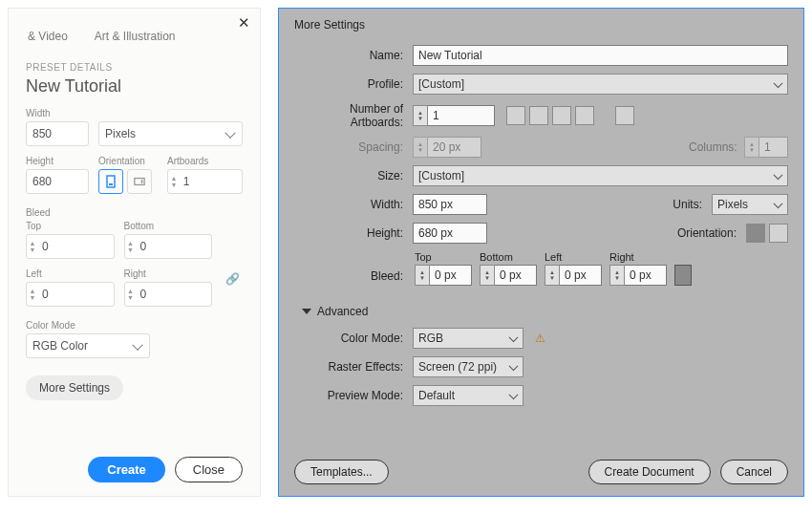 This screenshot has width=812, height=514. I want to click on triangle-down-icon, so click(307, 311).